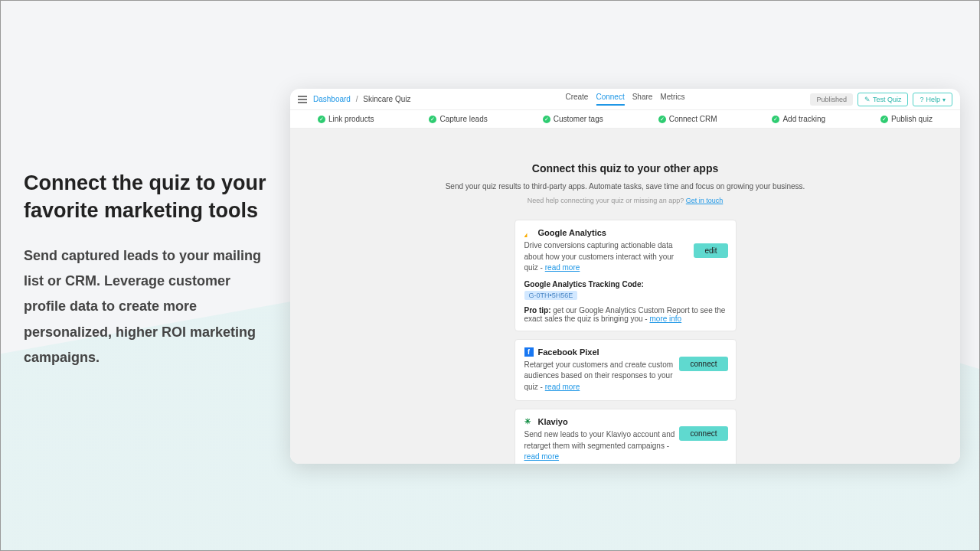 Image resolution: width=980 pixels, height=551 pixels. What do you see at coordinates (665, 318) in the screenshot?
I see `more-info-link: more info` at bounding box center [665, 318].